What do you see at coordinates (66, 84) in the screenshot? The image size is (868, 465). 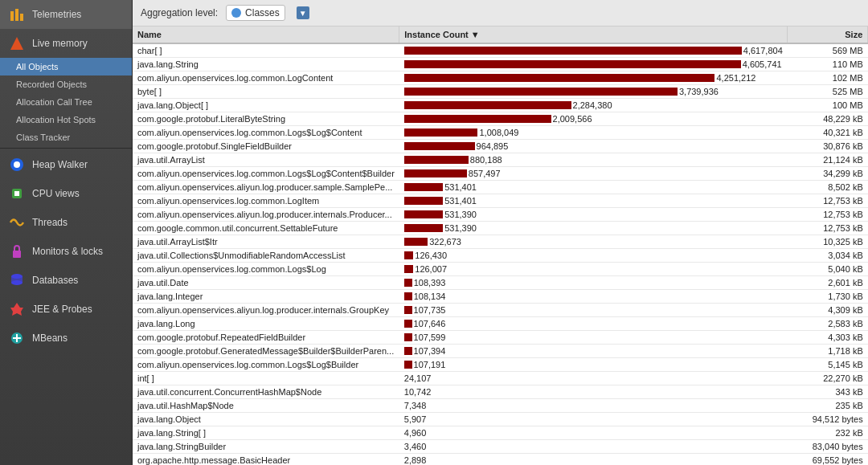 I see `sidebar-sub-recorded-objects: Recorded Objects` at bounding box center [66, 84].